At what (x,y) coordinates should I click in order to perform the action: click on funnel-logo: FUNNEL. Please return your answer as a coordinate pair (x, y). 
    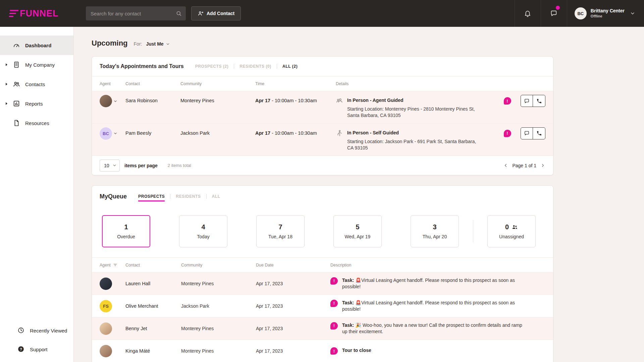
    Looking at the image, I should click on (37, 13).